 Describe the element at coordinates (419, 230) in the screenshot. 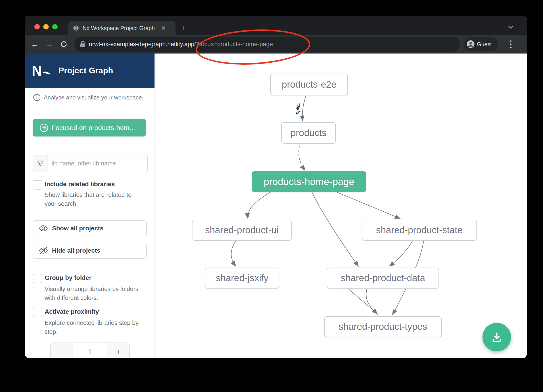

I see `graph-node-shared-product-state: shared-product-state` at that location.